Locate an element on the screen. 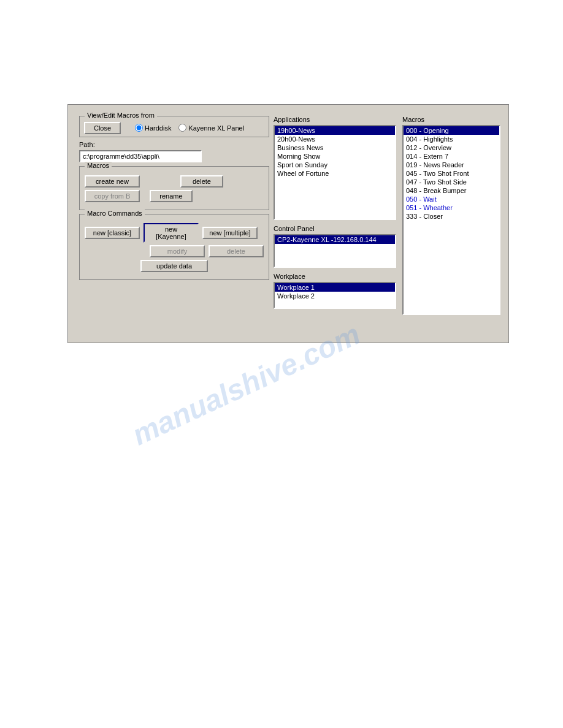  macro-commands-group: Macro Commands new [classic] new [Kayenn… is located at coordinates (174, 247).